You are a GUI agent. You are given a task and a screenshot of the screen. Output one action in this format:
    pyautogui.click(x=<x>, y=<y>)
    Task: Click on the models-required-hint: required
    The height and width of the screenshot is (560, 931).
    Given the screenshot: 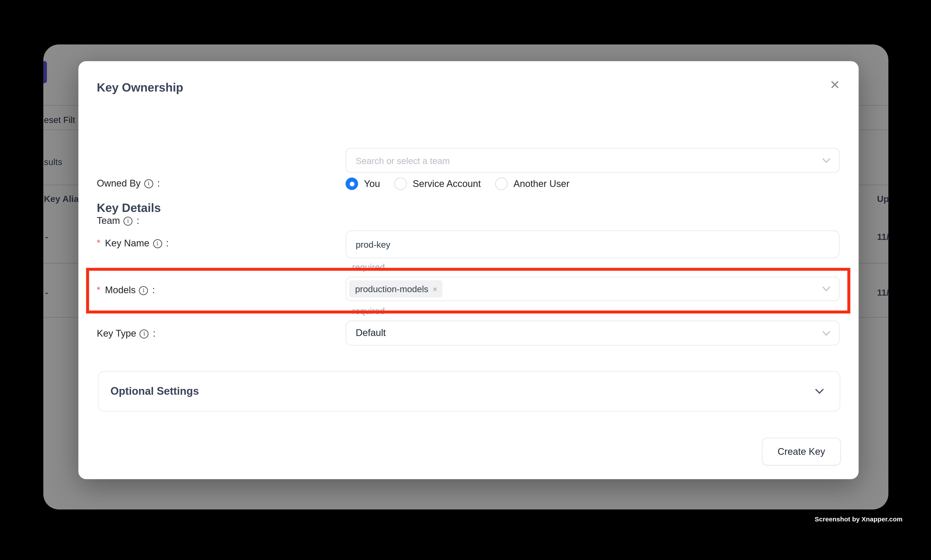 What is the action you would take?
    pyautogui.click(x=368, y=311)
    